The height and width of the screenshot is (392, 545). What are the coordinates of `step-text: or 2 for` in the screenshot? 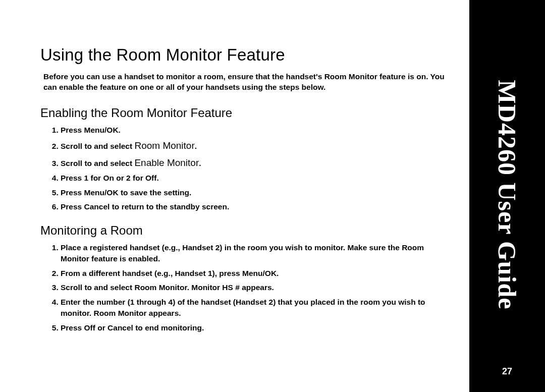 It's located at (130, 178).